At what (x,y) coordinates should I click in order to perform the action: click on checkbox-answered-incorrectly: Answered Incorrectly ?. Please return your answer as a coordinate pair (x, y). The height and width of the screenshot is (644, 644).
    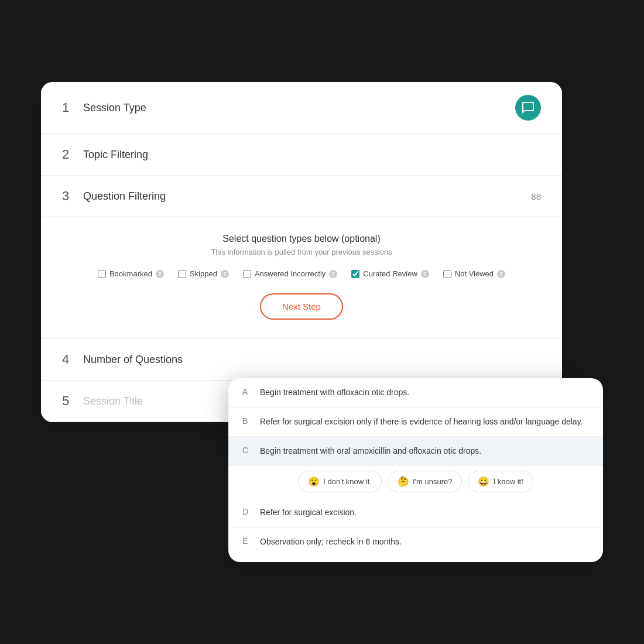
    Looking at the image, I should click on (290, 274).